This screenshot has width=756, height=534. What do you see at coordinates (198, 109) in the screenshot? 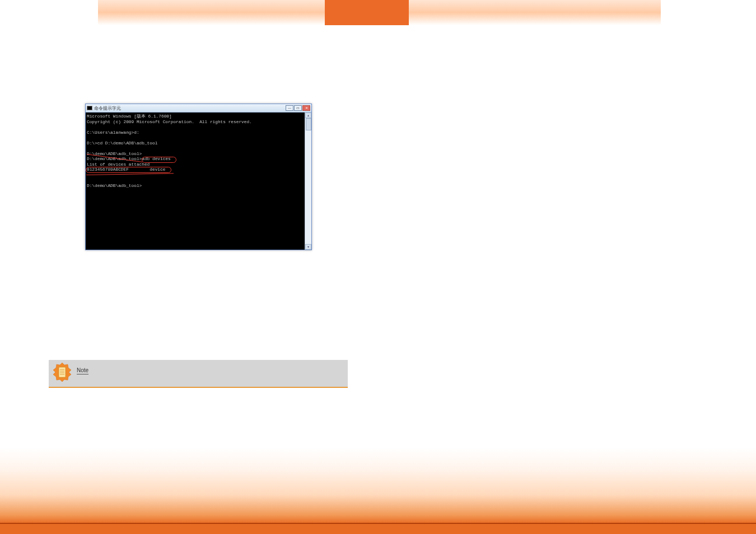
I see `cmd-titlebar: 命令提示字元 — ▭ ✕` at bounding box center [198, 109].